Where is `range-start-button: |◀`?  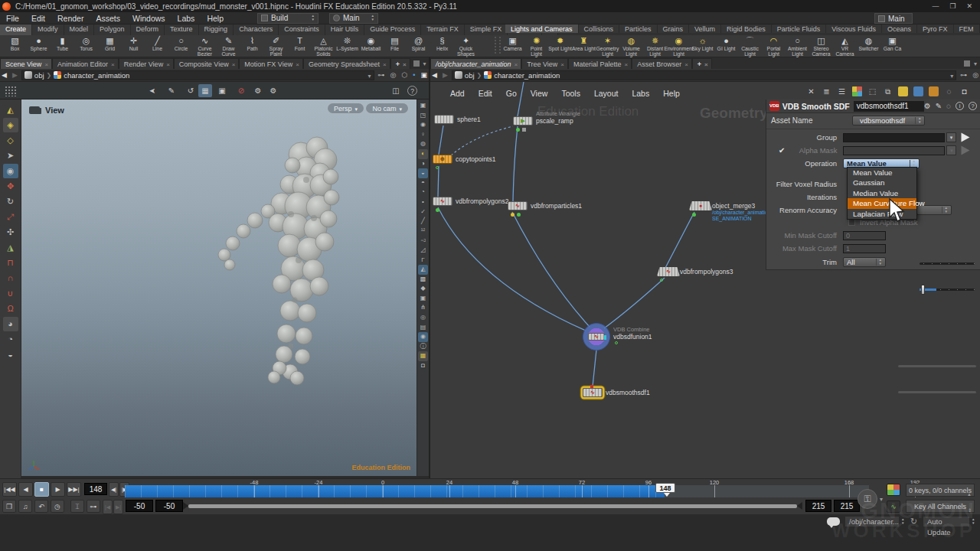
range-start-button: |◀ is located at coordinates (107, 507).